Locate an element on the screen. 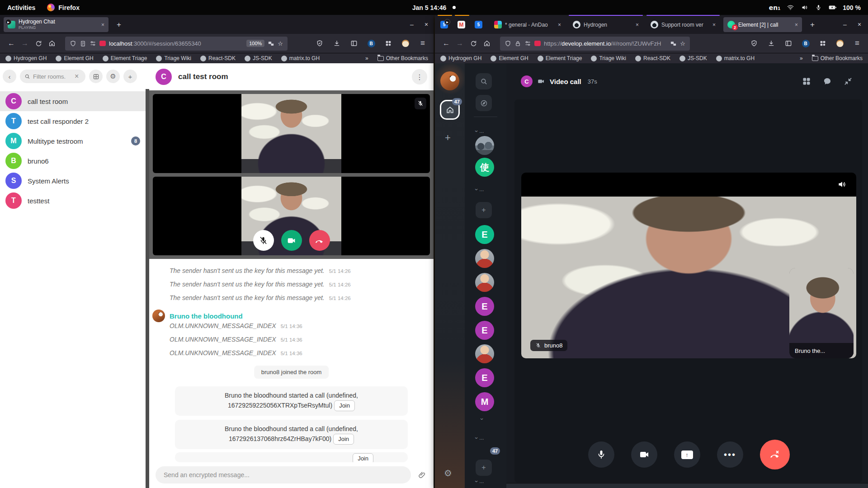  bookmark-star-icon: ☆ is located at coordinates (280, 43).